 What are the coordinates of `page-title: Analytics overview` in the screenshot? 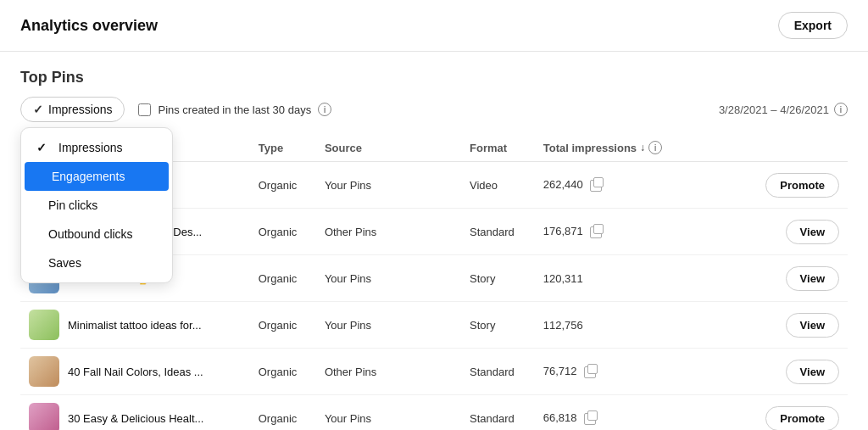 It's located at (89, 25).